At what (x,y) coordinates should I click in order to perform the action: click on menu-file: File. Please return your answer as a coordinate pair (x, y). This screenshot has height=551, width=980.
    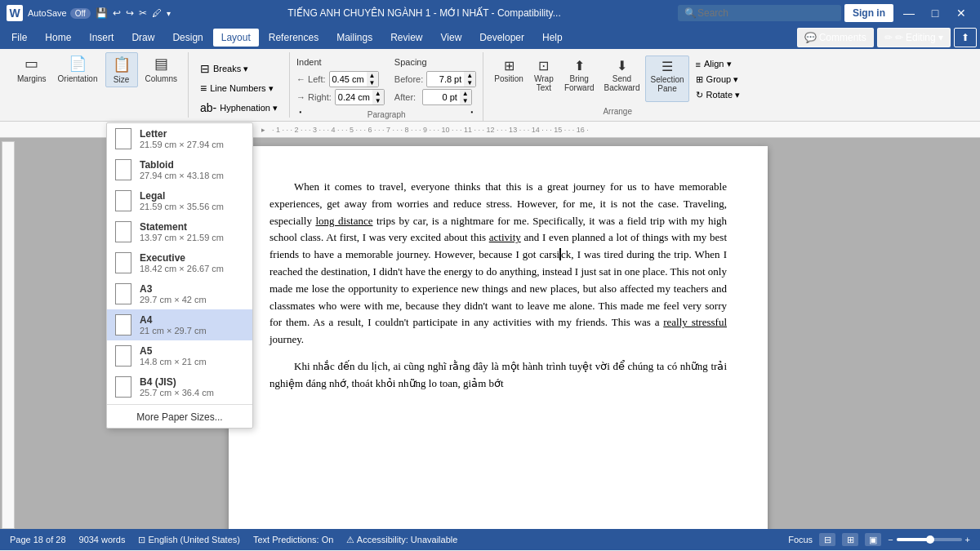
    Looking at the image, I should click on (20, 38).